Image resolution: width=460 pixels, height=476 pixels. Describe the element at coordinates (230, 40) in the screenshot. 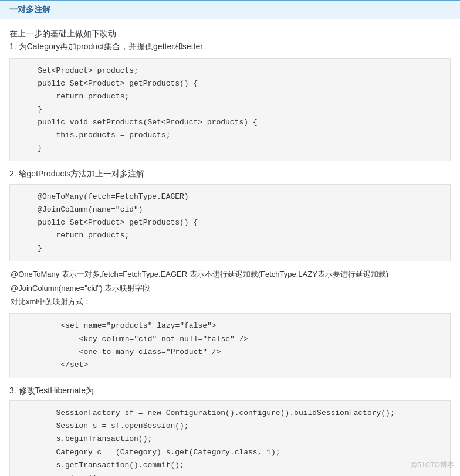

I see `intro-section: 在上一步的基础上做如下改动 1. 为Category再加product集合，并提…` at that location.